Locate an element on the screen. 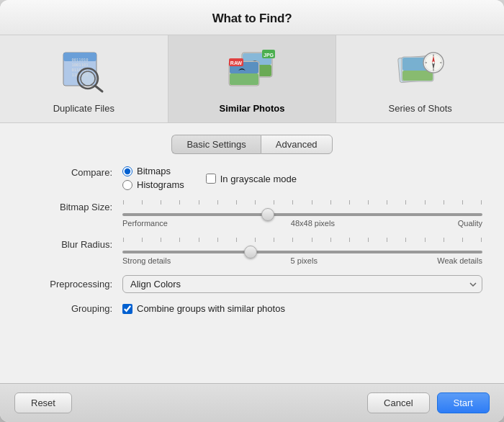 This screenshot has width=504, height=422. grayscale-checkbox is located at coordinates (211, 179).